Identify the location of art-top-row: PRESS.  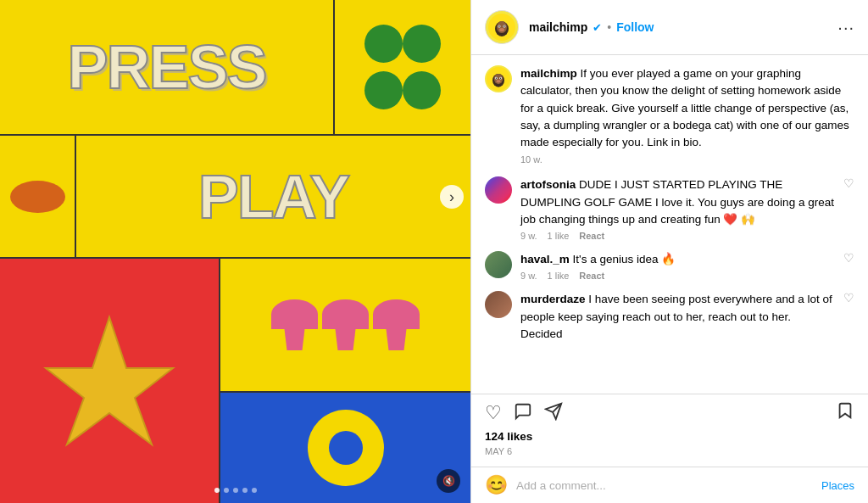
(236, 68).